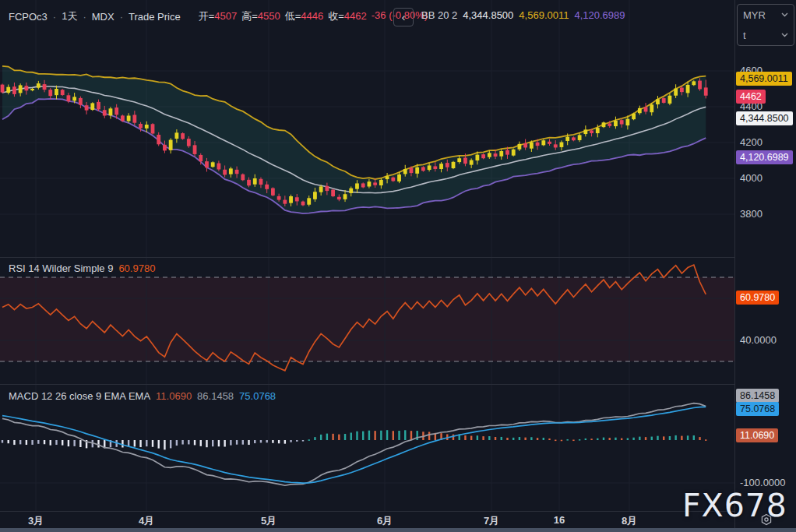 The height and width of the screenshot is (532, 796). What do you see at coordinates (218, 16) in the screenshot?
I see `symbol-legend: FCPOc3 · 1天 · MDX · Trade Price 开=4507 高…` at bounding box center [218, 16].